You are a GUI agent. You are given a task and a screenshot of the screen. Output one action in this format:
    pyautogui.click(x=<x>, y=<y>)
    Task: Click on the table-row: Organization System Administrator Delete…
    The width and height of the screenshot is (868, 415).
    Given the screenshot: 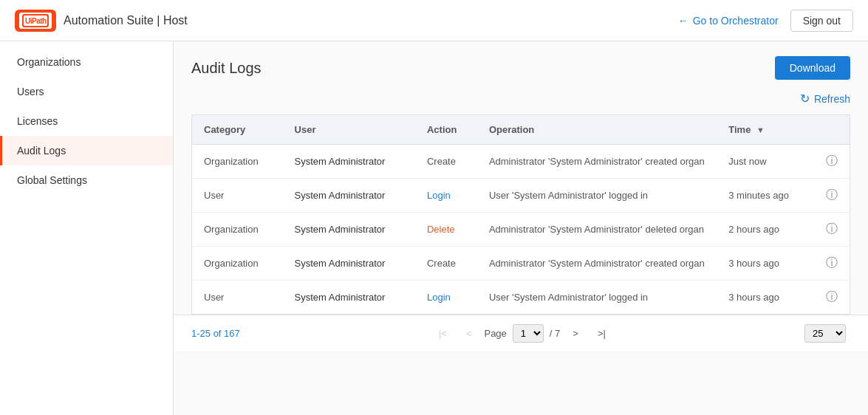 What is the action you would take?
    pyautogui.click(x=522, y=230)
    